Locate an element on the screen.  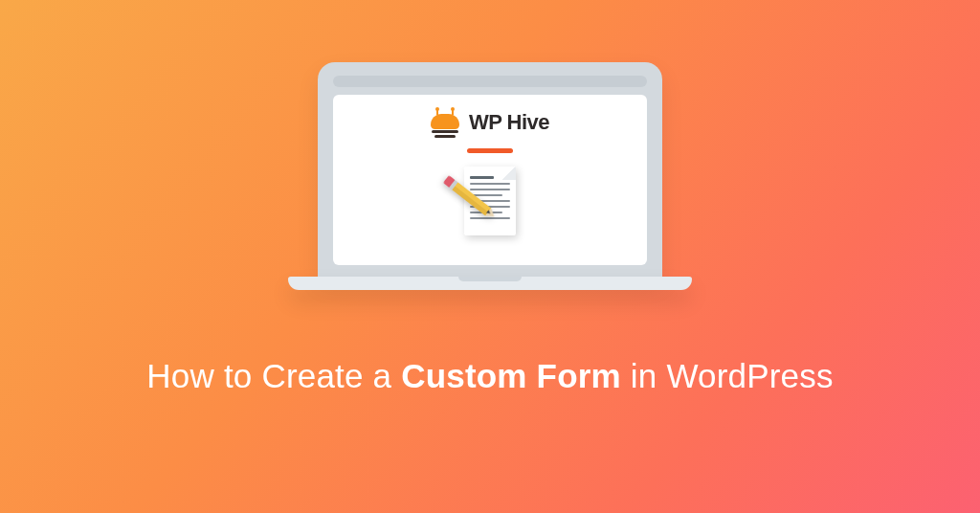
title-part-after: in WordPress is located at coordinates (727, 375).